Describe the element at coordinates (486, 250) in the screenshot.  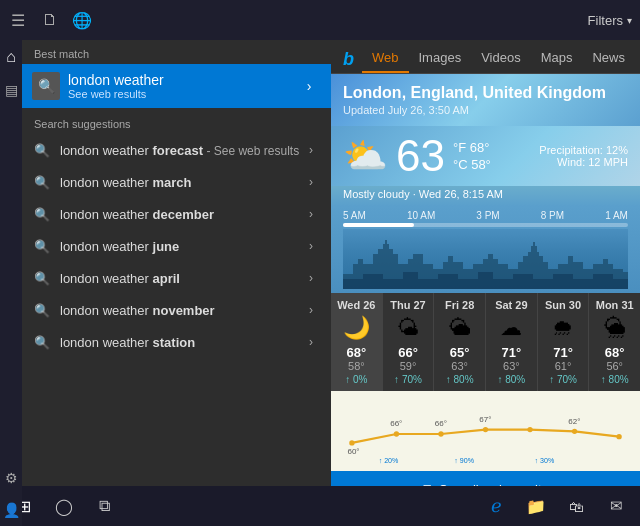
I see `hourly-bar: 5 AM 10 AM 3 PM 8 PM 1 AM` at that location.